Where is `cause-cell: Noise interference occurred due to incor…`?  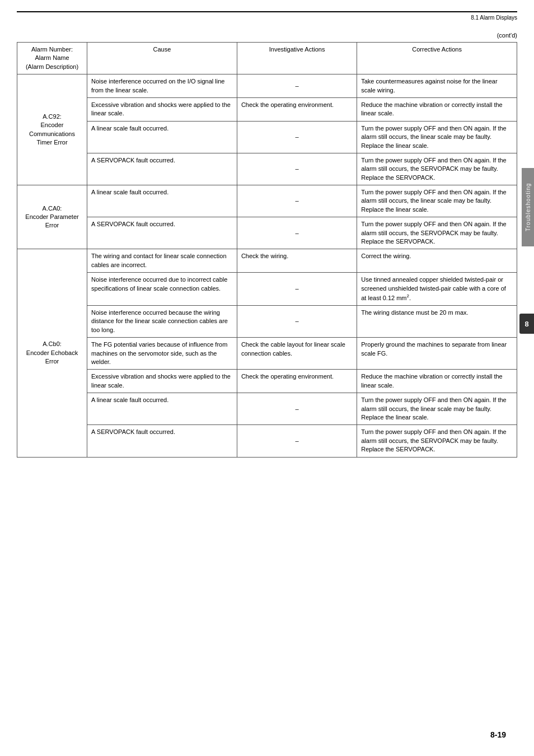 cause-cell: Noise interference occurred due to incor… is located at coordinates (162, 289).